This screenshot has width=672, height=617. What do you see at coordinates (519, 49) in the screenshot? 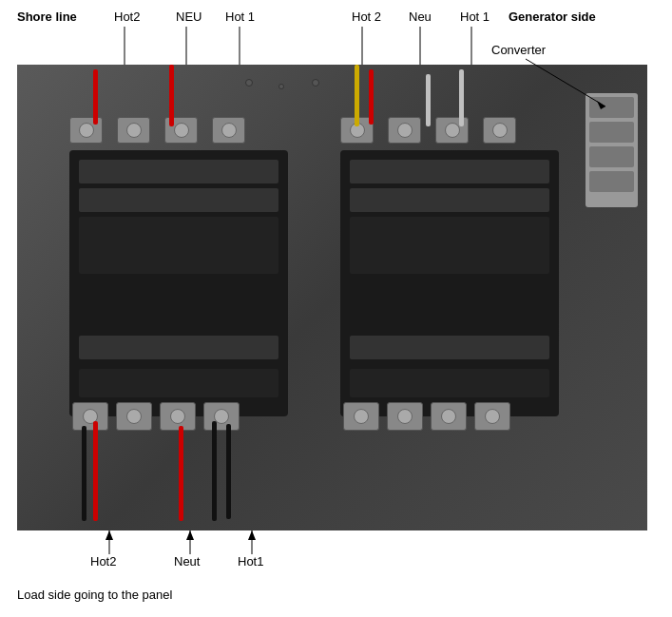
I see `label-converter: Converter` at bounding box center [519, 49].